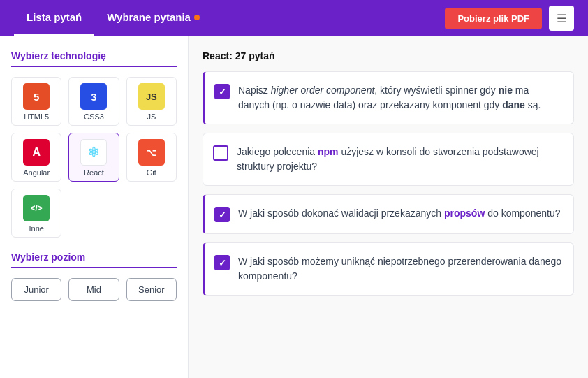 The width and height of the screenshot is (588, 378). Describe the element at coordinates (256, 56) in the screenshot. I see `react-count-value: 27 pytań` at that location.